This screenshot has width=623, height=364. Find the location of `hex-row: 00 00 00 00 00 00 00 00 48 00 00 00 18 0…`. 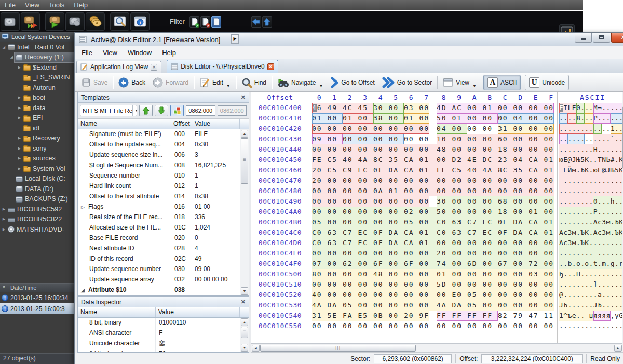

hex-row: 00 00 00 00 00 00 00 00 48 00 00 00 18 0… is located at coordinates (435, 150).